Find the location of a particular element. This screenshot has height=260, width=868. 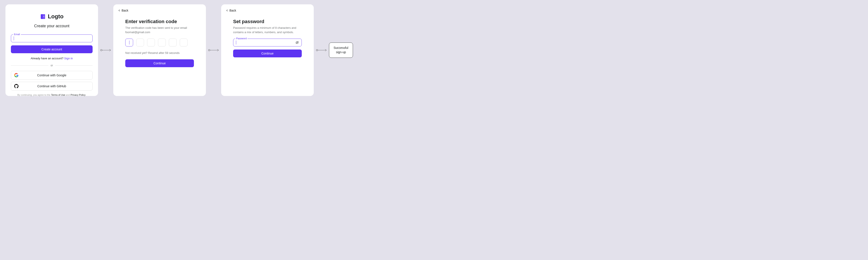

otp-input-row is located at coordinates (160, 42).